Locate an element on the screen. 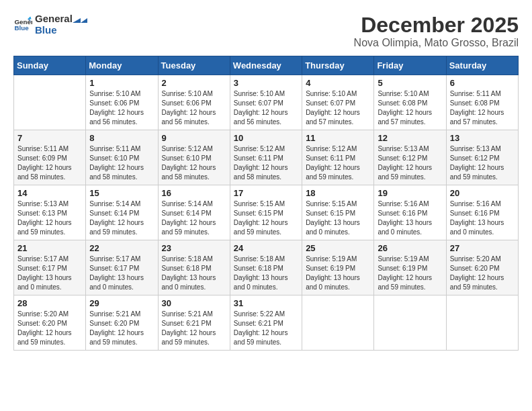 The image size is (532, 411). calendar-cell: 30Sunrise: 5:21 AM Sunset: 6:21 PM Dayli… is located at coordinates (193, 323).